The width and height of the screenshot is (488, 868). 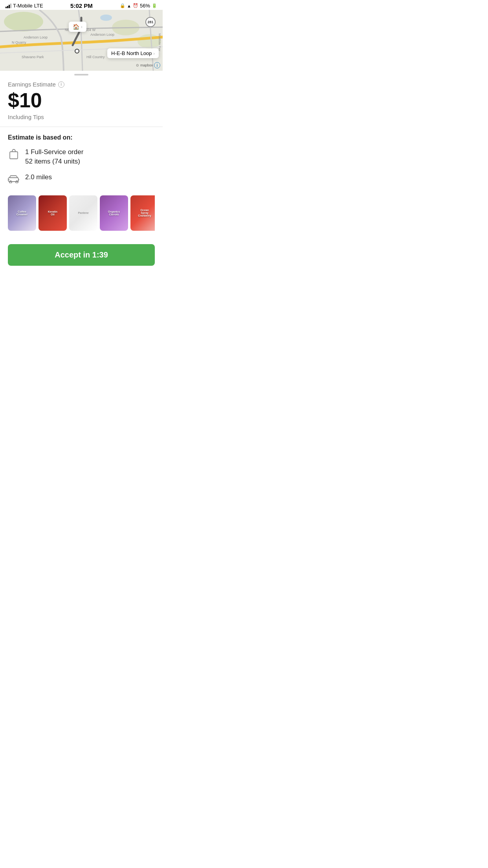 I want to click on product-label-4: OrganicsCarrots, so click(x=114, y=213).